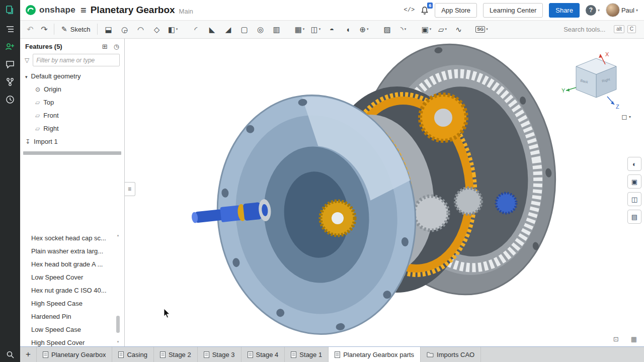 This screenshot has height=362, width=644. What do you see at coordinates (118, 235) in the screenshot?
I see `scroll-up-icon` at bounding box center [118, 235].